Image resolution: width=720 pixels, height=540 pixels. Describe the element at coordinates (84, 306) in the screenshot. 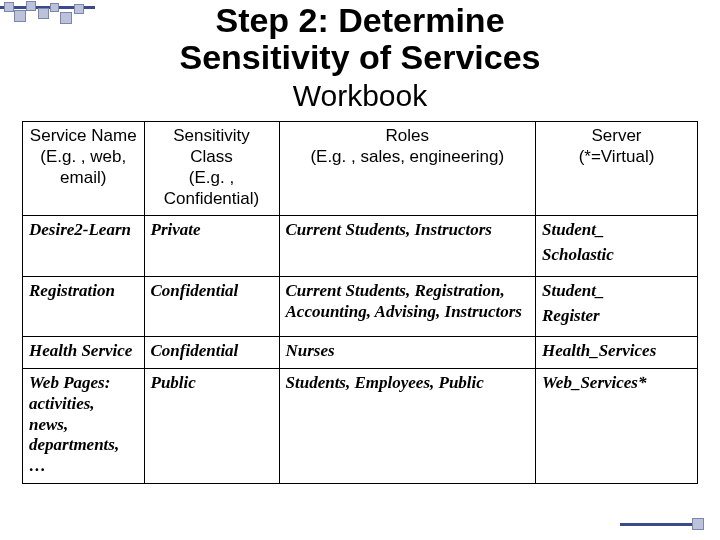

I see `cell-service-name: Registration` at that location.